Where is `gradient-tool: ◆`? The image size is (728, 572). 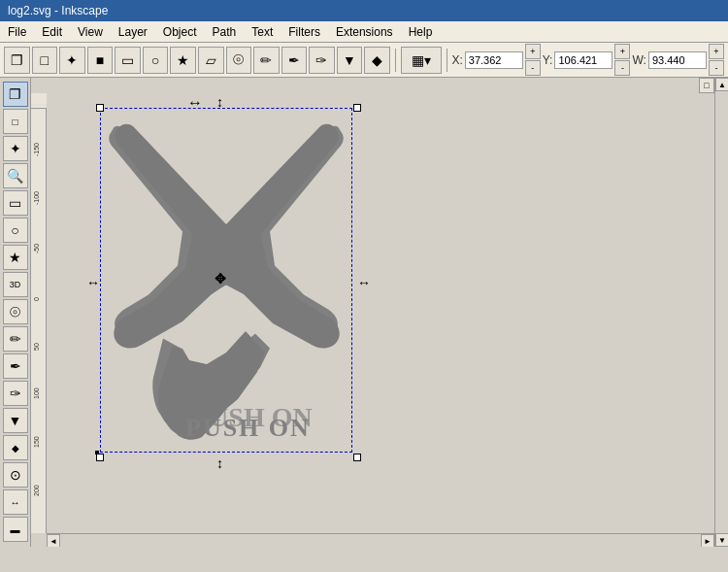 gradient-tool: ◆ is located at coordinates (377, 60).